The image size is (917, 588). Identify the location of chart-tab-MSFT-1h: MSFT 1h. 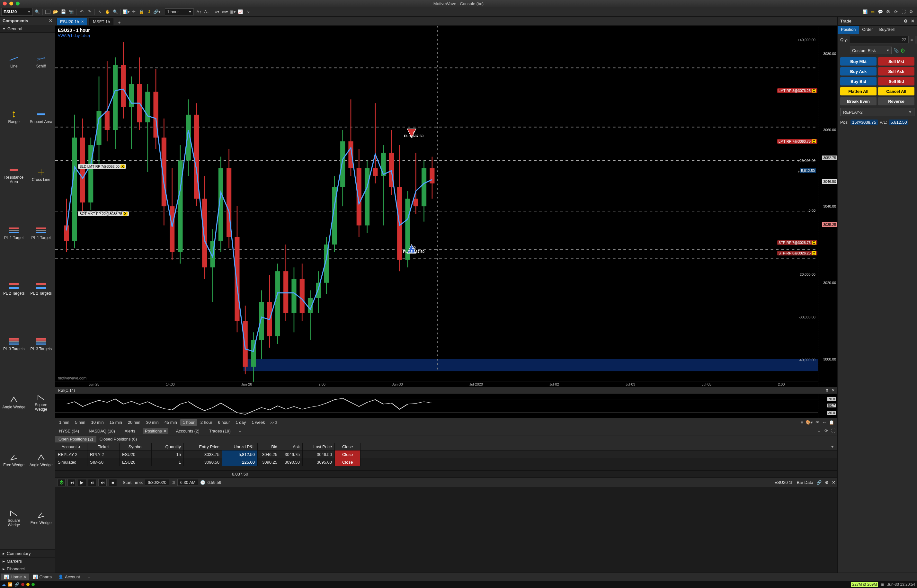
(102, 21).